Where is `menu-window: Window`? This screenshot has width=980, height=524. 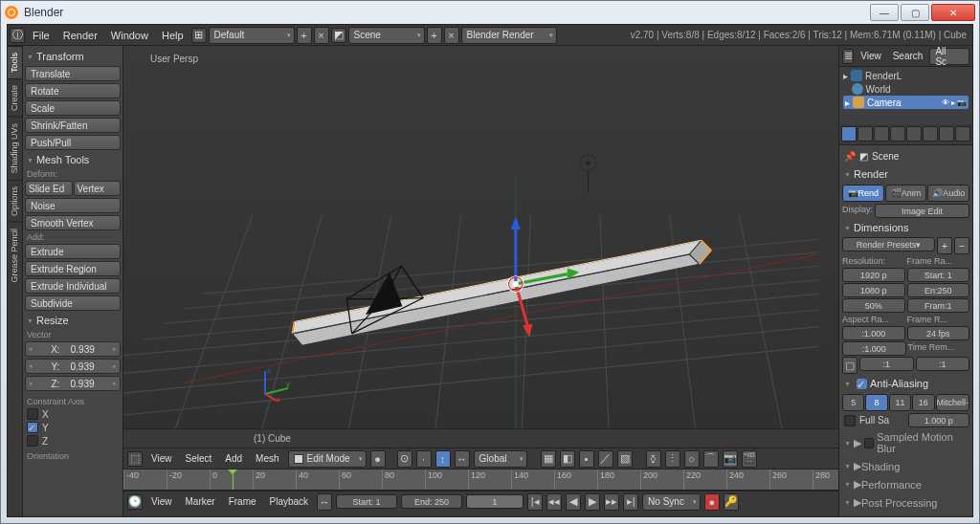 menu-window: Window is located at coordinates (130, 35).